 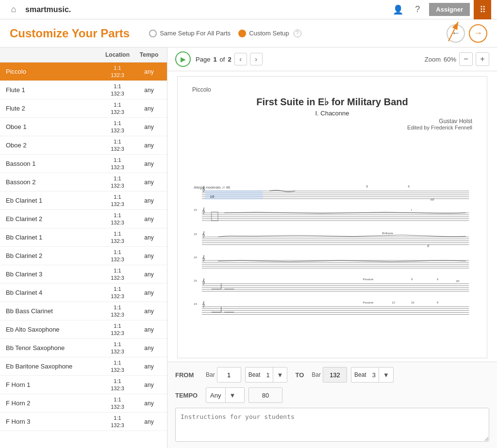 What do you see at coordinates (398, 10) in the screenshot?
I see `account-button: 👤` at bounding box center [398, 10].